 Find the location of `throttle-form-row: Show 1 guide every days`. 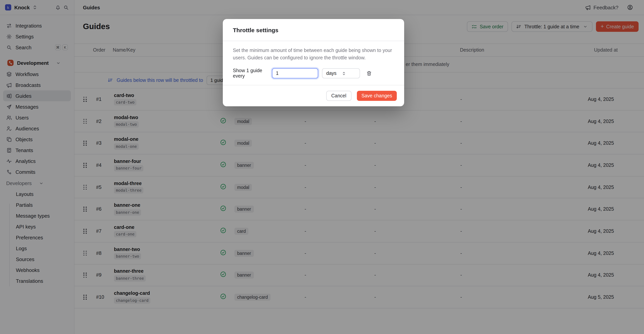

throttle-form-row: Show 1 guide every days is located at coordinates (314, 73).